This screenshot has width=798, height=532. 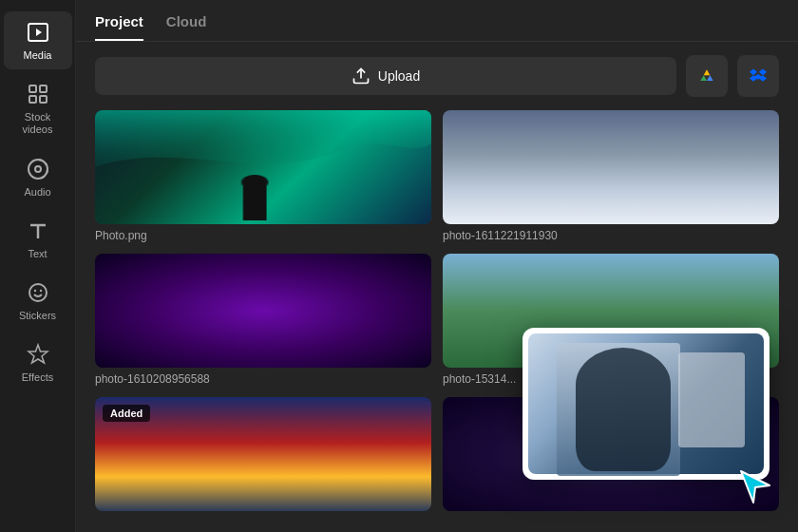 What do you see at coordinates (37, 192) in the screenshot?
I see `sidebar-item-label: Audio` at bounding box center [37, 192].